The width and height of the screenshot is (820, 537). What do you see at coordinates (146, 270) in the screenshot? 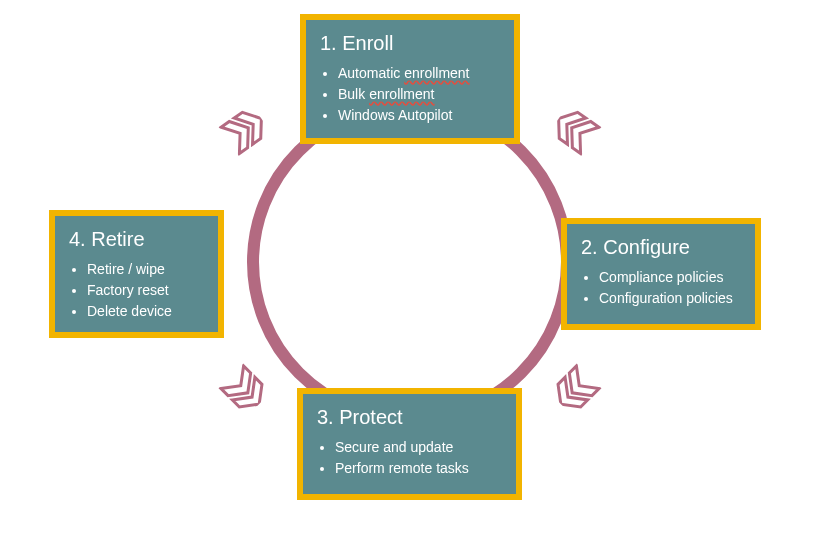
I see `list-item: Retire / wipe` at bounding box center [146, 270].